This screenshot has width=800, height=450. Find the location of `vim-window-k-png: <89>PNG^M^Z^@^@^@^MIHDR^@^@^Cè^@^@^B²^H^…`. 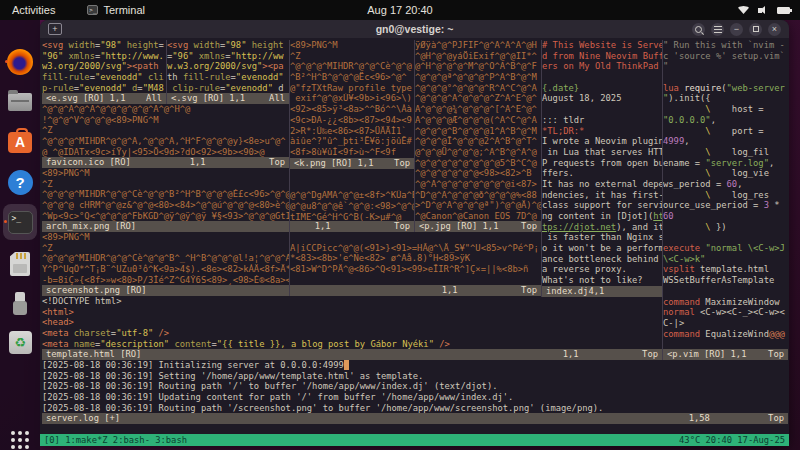

vim-window-k-png: <89>PNG^M^Z^@^@^@^MIHDR^@^@^Cè^@^@^B²^H^… is located at coordinates (352, 104).